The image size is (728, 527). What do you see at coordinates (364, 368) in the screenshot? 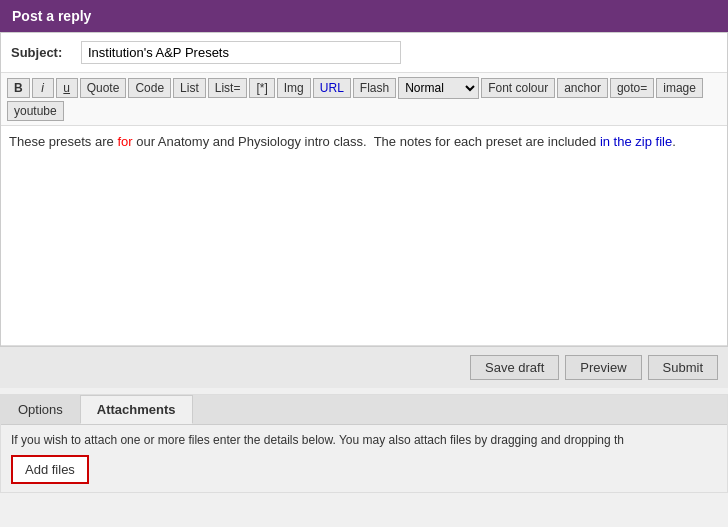
I see `action-row: Save draft Preview Submit` at bounding box center [364, 368].